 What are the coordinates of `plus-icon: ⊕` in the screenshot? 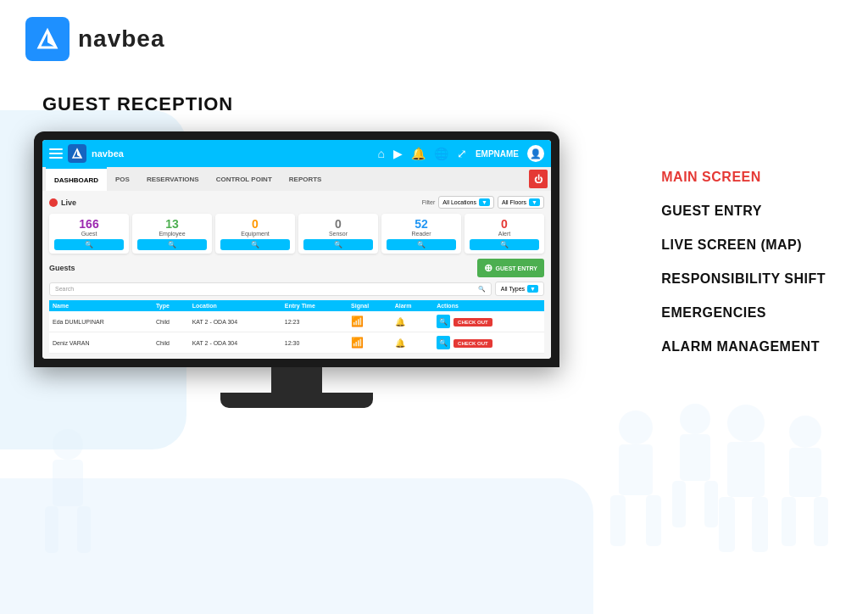 It's located at (488, 268).